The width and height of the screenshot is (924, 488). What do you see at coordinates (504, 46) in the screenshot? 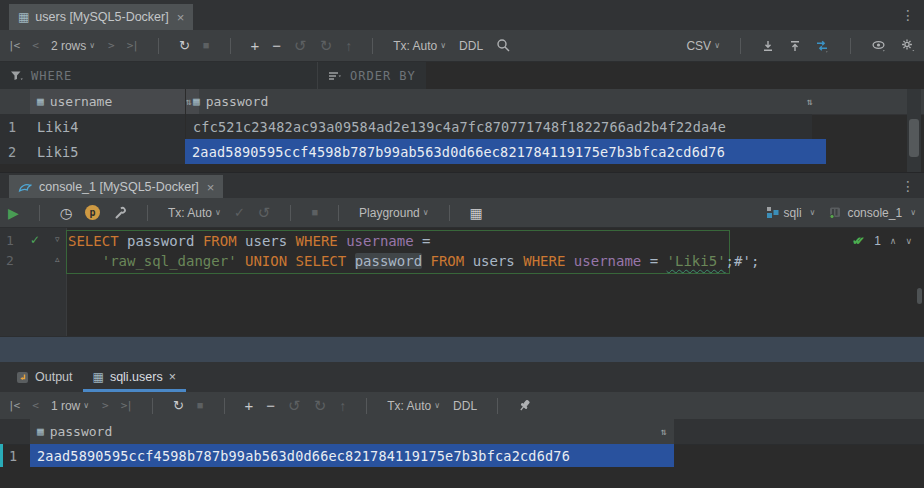
I see `search-icon` at bounding box center [504, 46].